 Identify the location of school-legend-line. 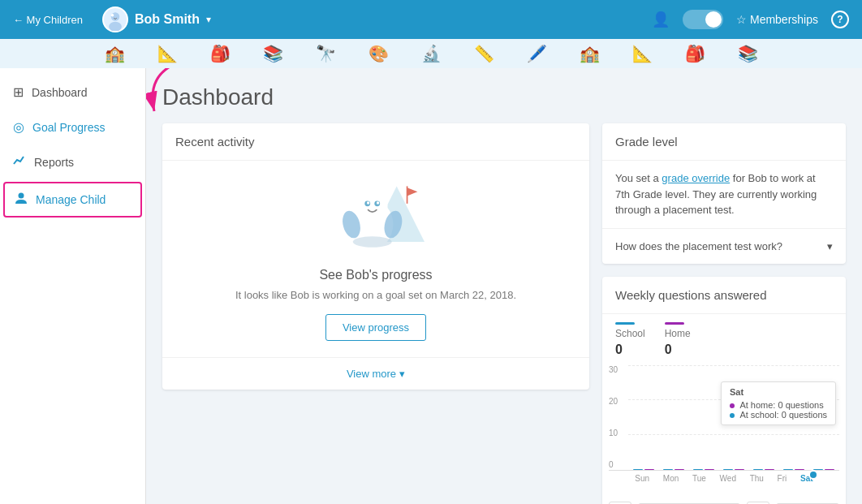
(625, 323).